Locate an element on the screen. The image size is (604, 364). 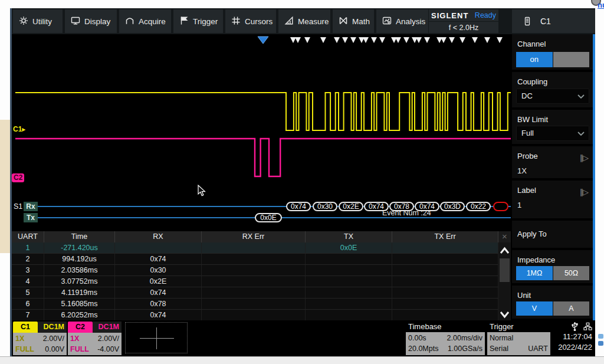
table-cell: 5 is located at coordinates (28, 293).